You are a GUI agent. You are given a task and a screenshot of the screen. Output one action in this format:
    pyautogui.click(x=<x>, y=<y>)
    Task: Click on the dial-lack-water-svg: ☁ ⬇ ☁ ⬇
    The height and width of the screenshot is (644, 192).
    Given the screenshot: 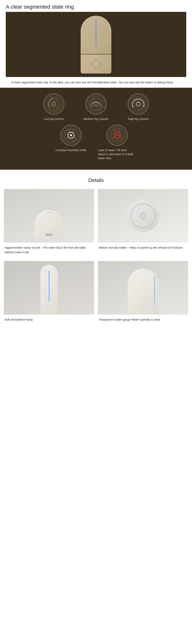 What is the action you would take?
    pyautogui.click(x=117, y=135)
    